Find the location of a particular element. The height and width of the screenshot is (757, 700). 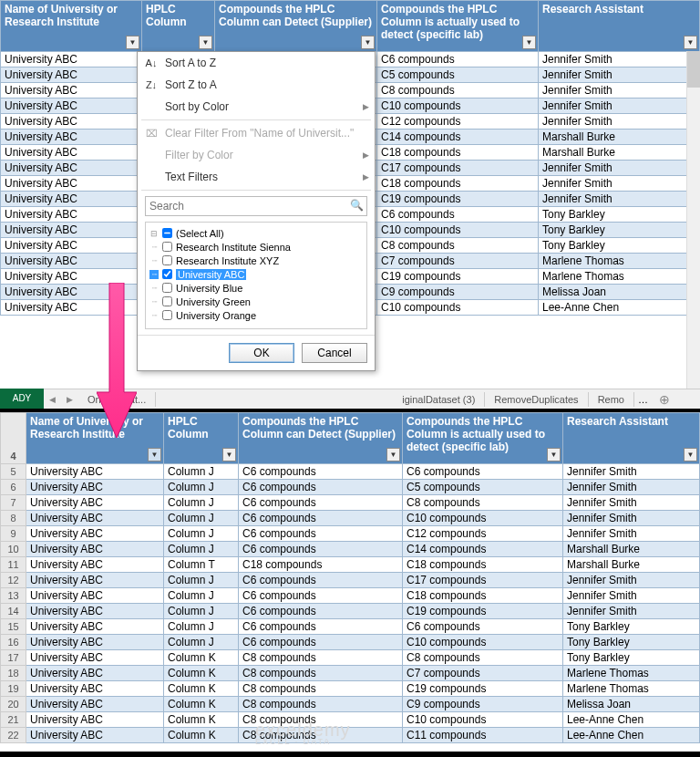

header-compounds-used: Compounds the HPLC Column is actually us… is located at coordinates (483, 439).